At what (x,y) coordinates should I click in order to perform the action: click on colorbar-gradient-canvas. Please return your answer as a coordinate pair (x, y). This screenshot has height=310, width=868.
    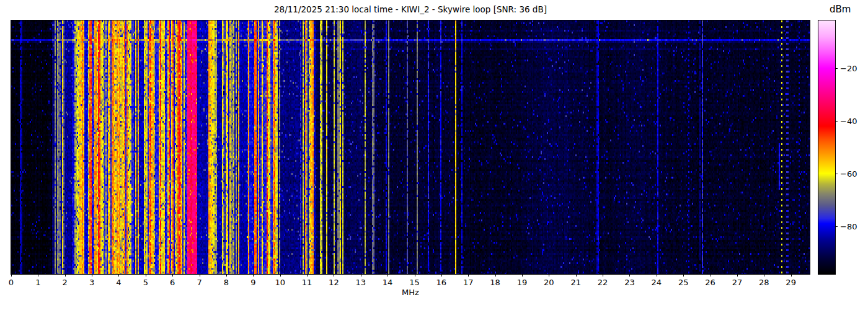
    Looking at the image, I should click on (827, 148).